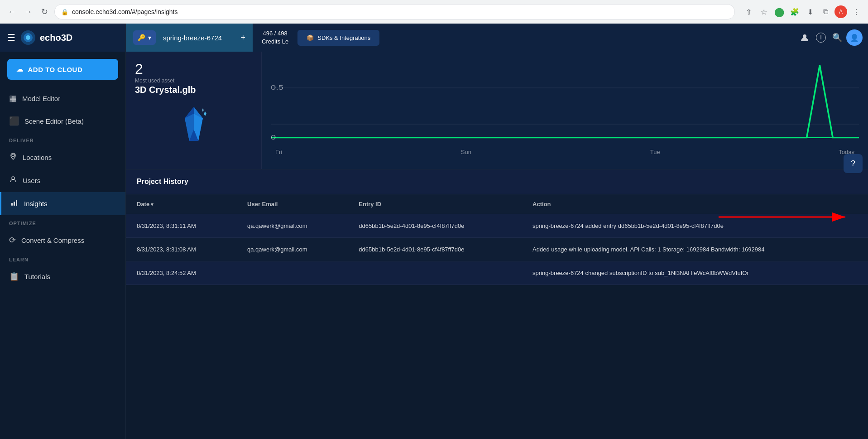  Describe the element at coordinates (854, 38) in the screenshot. I see `user-avatar: 👤` at that location.